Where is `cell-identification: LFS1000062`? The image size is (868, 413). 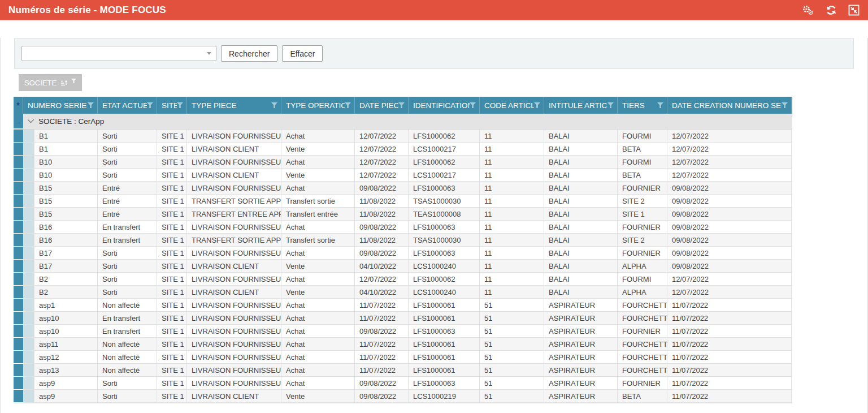
cell-identification: LFS1000062 is located at coordinates (444, 136).